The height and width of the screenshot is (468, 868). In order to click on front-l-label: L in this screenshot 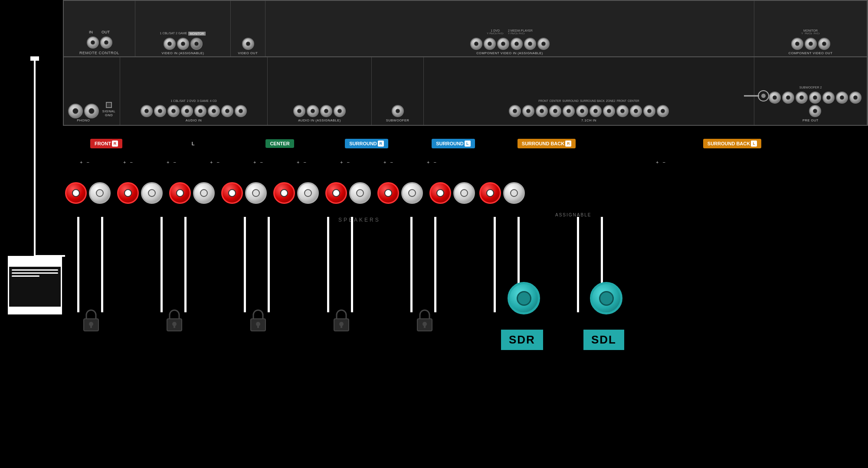, I will do `click(193, 144)`.